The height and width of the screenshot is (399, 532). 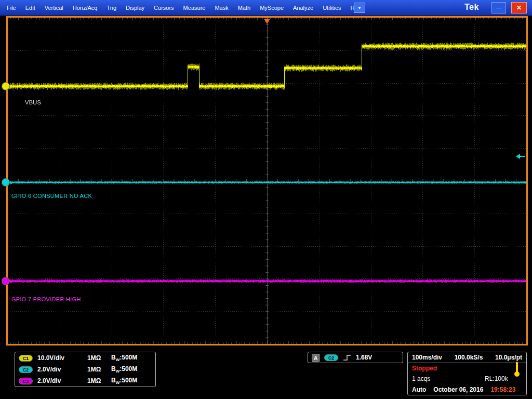 What do you see at coordinates (355, 357) in the screenshot?
I see `trigger-readout-box: A C2 1.68V` at bounding box center [355, 357].